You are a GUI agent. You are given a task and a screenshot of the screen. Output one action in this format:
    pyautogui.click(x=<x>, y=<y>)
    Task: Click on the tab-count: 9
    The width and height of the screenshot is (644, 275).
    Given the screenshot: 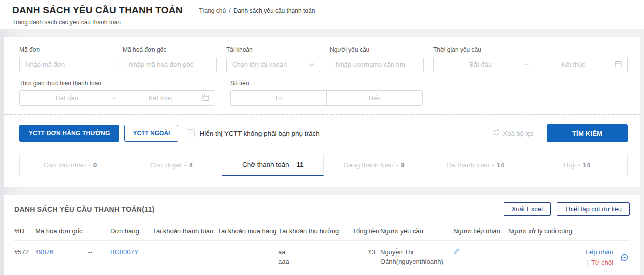 What is the action you would take?
    pyautogui.click(x=403, y=165)
    